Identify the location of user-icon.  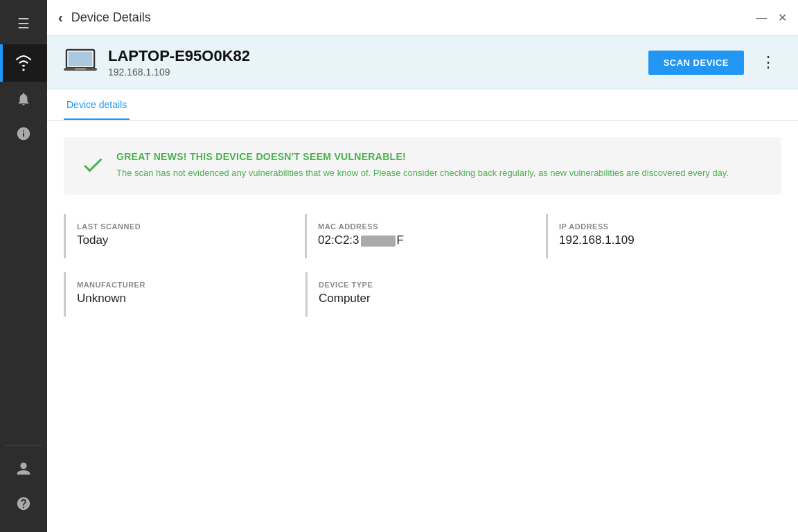
(24, 469).